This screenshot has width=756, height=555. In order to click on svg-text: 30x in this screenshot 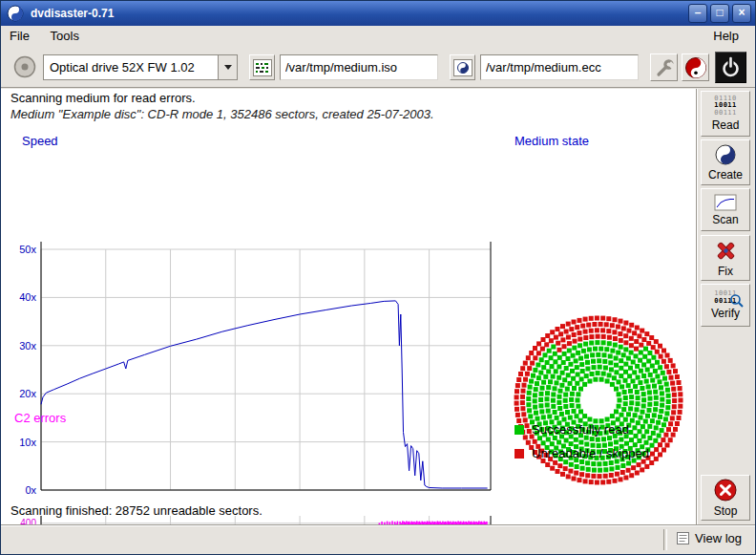, I will do `click(28, 346)`.